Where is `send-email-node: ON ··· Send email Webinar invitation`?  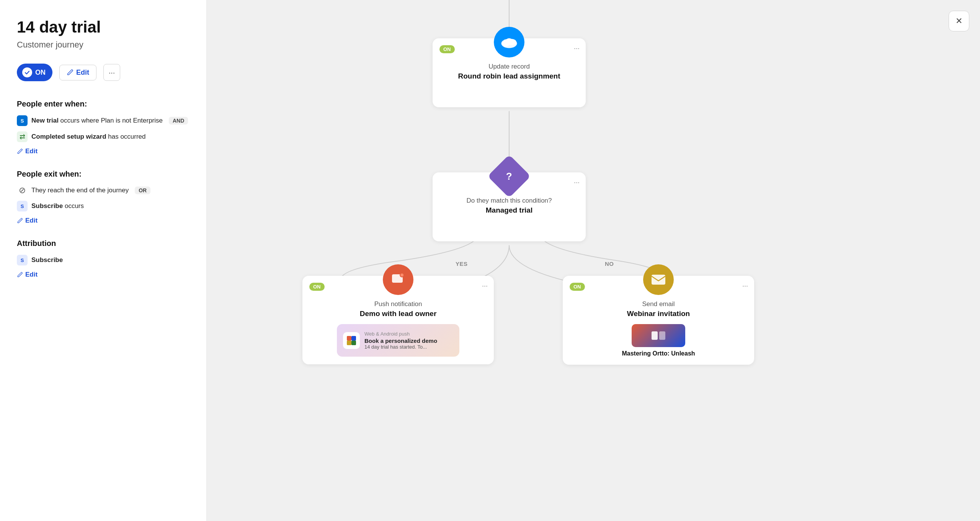 send-email-node: ON ··· Send email Webinar invitation is located at coordinates (658, 320).